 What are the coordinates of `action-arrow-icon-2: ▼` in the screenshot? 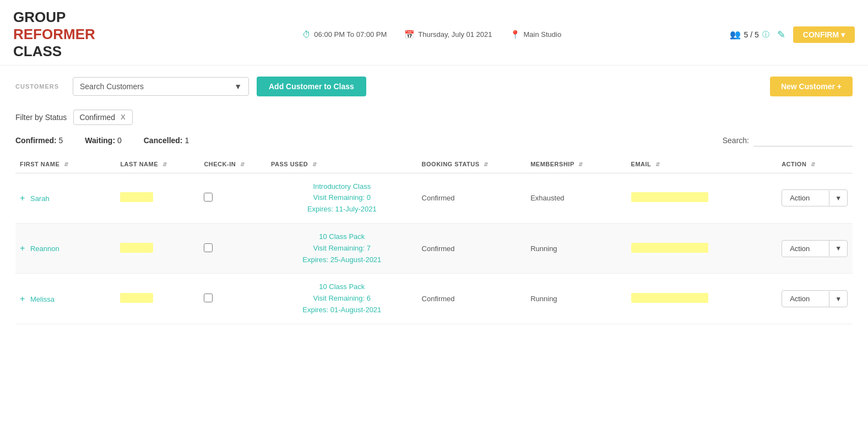 It's located at (838, 299).